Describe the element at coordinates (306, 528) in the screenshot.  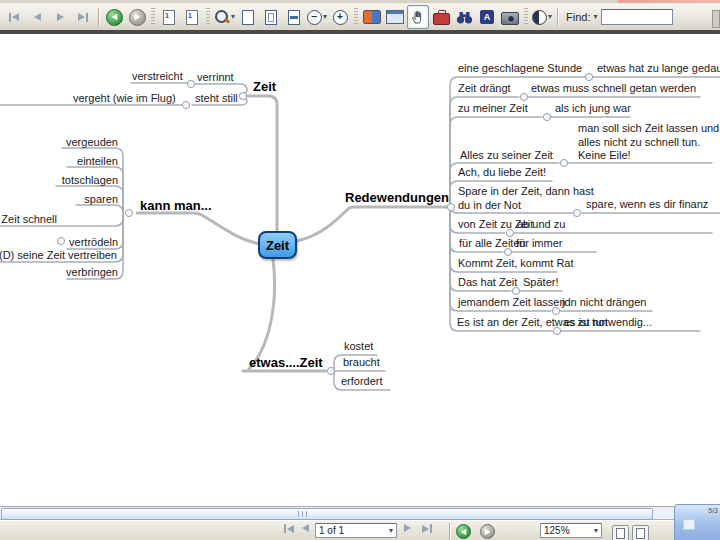
I see `status-previous-page-button` at that location.